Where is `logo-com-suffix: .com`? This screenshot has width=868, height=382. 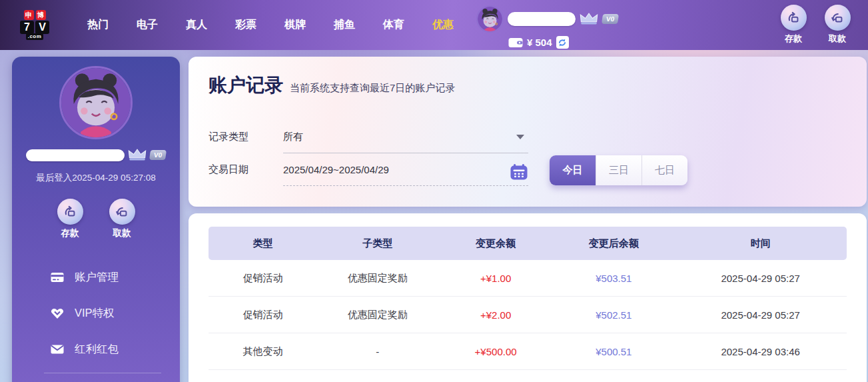
logo-com-suffix: .com is located at coordinates (35, 37).